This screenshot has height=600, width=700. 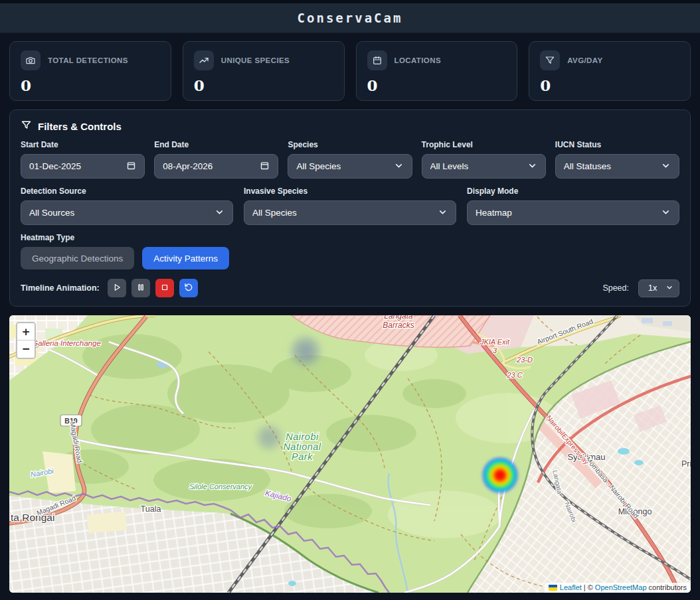 I want to click on iucn-status-select: All Statuses, so click(x=618, y=166).